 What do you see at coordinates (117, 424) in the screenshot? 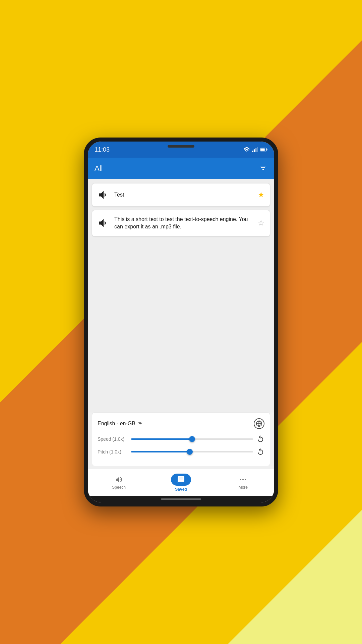
I see `language-text: English - en-GB` at bounding box center [117, 424].